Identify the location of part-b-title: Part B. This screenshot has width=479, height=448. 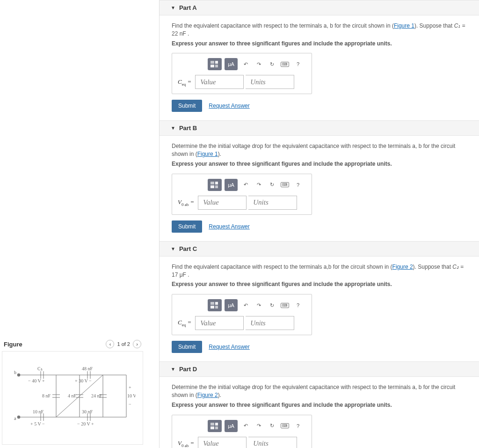
(188, 128).